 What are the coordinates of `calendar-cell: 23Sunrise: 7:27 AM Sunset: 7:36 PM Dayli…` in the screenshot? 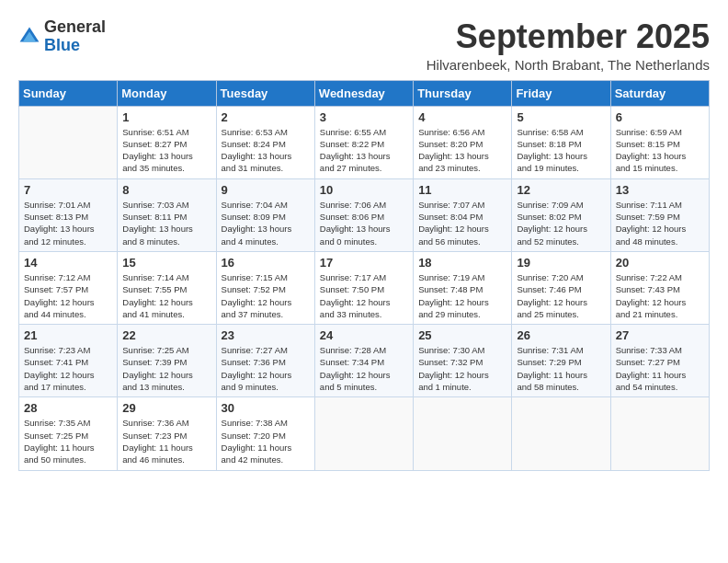 It's located at (265, 361).